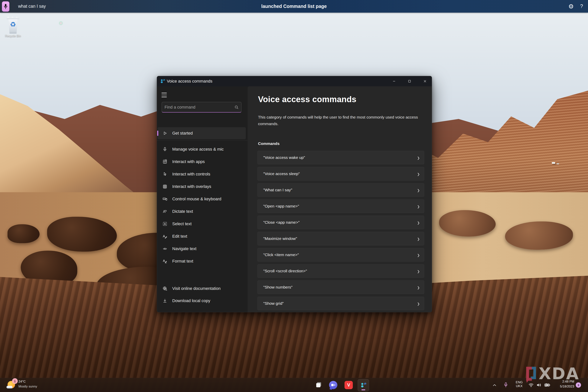 The width and height of the screenshot is (588, 392). Describe the element at coordinates (198, 149) in the screenshot. I see `sidebar-item-label: Manage voice access & mic` at that location.